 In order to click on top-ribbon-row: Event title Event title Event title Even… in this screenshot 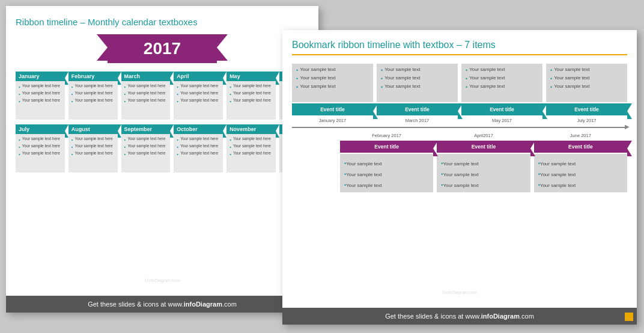, I will do `click(460, 109)`.